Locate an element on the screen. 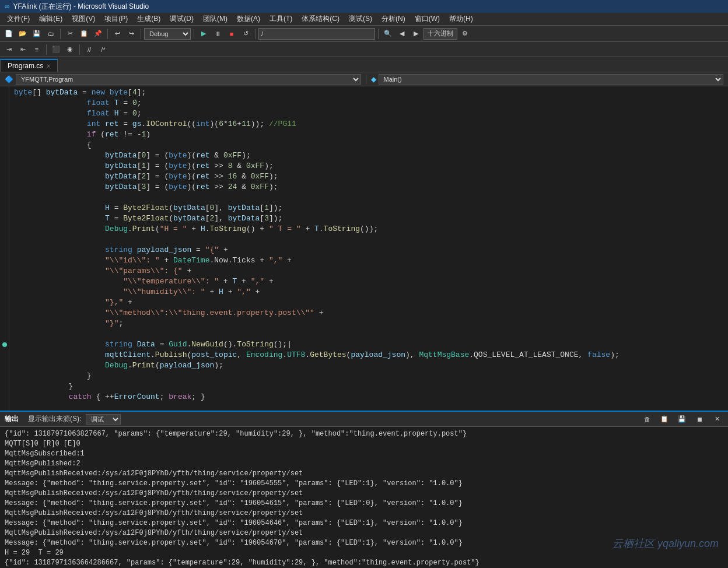 The height and width of the screenshot is (568, 728). toolbar1: 📄 📂 💾 🗂 ✂ 📋 📌 ↩ ↪ Debug ▶ ⏸ ■ ↺ 🔍 ◀ ▶ 十六… is located at coordinates (364, 34).